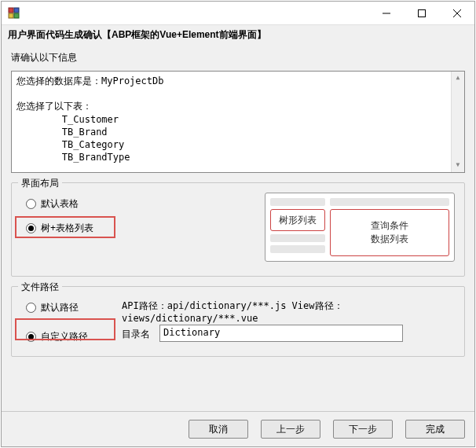  Describe the element at coordinates (238, 13) in the screenshot. I see `titlebar` at that location.